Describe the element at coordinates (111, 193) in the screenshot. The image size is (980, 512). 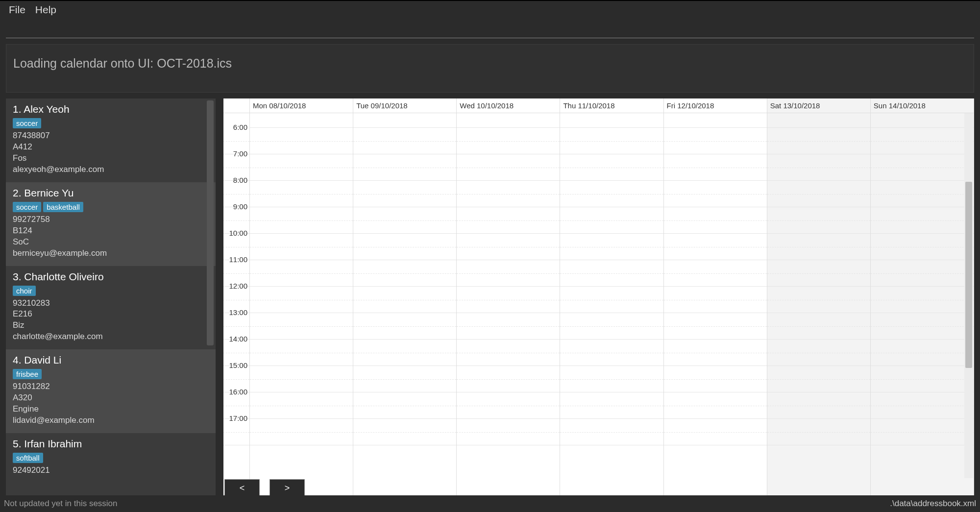
I see `contact-name: 2. Bernice Yu` at that location.